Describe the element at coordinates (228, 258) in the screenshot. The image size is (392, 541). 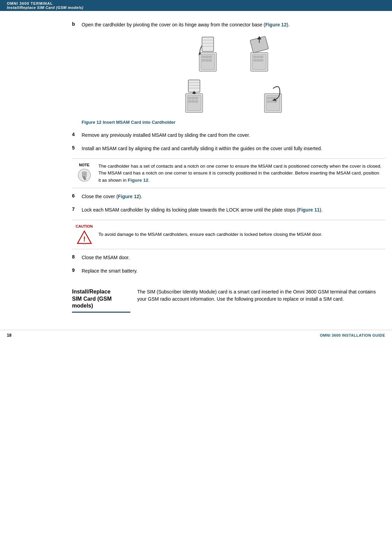
I see `step8-item: 8 Close the MSAM door.` at that location.